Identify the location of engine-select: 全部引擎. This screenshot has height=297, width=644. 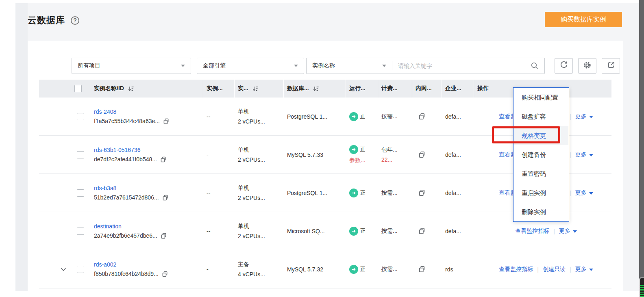
(250, 66).